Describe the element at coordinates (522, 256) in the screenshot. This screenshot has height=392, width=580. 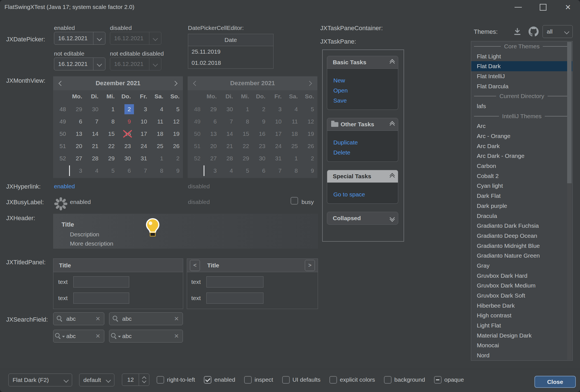
I see `theme-list-item: Gradianto Nature Green` at that location.